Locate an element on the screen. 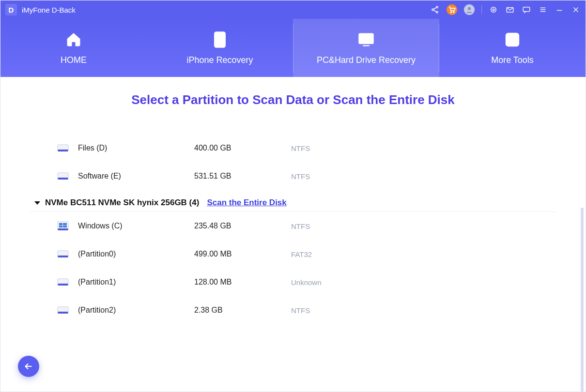  phone-refresh-icon is located at coordinates (220, 40).